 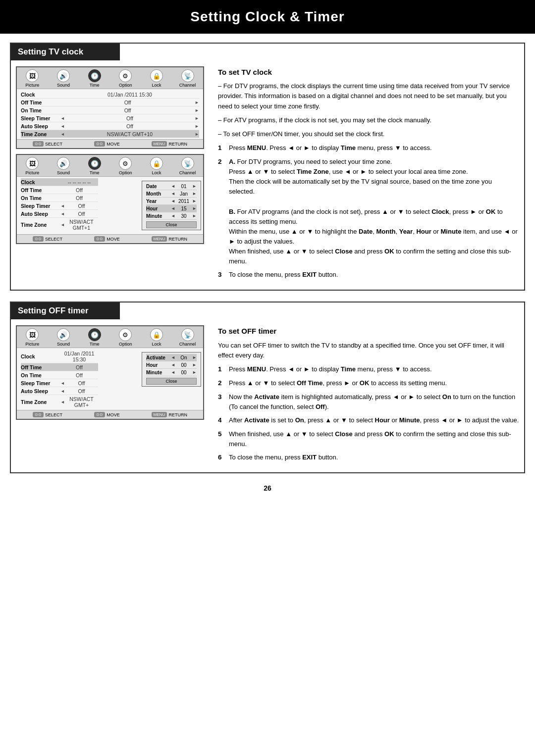 What do you see at coordinates (178, 144) in the screenshot?
I see `return-label: RETURN` at bounding box center [178, 144].